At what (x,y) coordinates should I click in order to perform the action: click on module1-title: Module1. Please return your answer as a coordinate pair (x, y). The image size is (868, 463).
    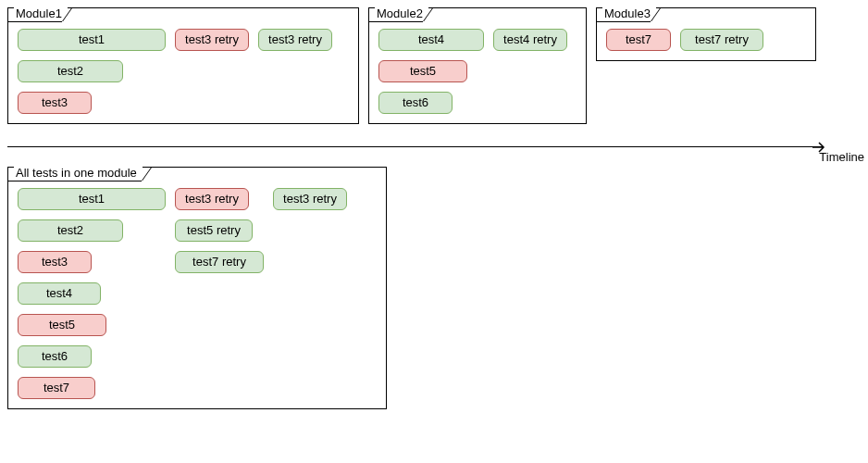
    Looking at the image, I should click on (41, 13).